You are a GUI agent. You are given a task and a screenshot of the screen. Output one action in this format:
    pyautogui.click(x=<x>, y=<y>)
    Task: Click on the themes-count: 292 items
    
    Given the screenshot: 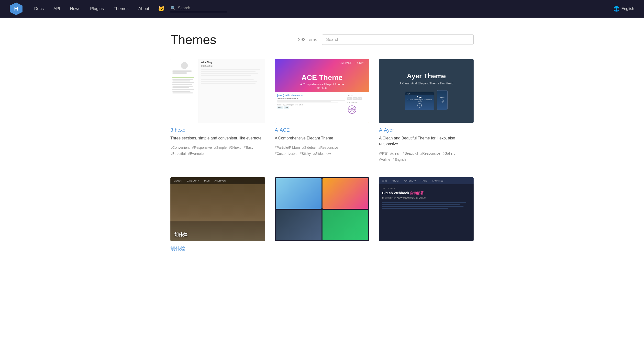 What is the action you would take?
    pyautogui.click(x=308, y=40)
    